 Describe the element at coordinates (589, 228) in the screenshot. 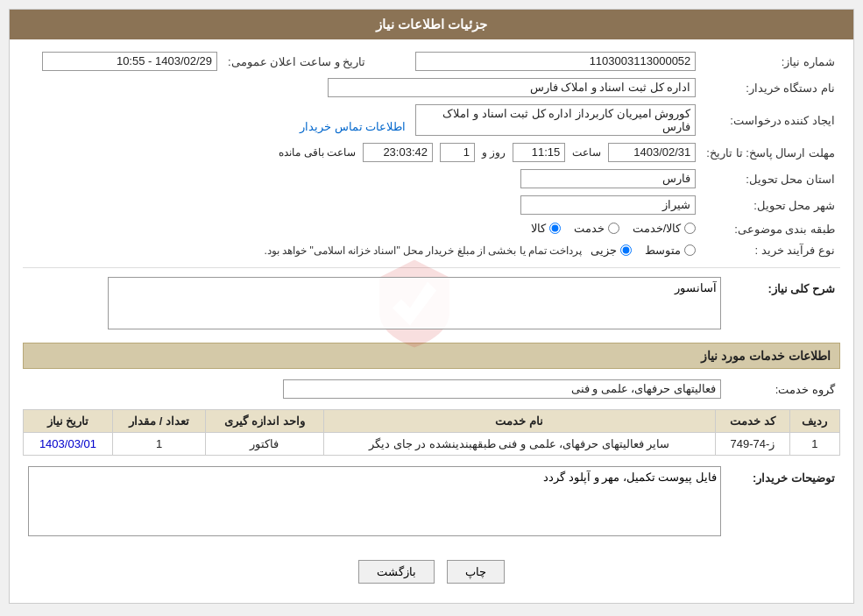

I see `category-khadmat-label: خدمت` at that location.